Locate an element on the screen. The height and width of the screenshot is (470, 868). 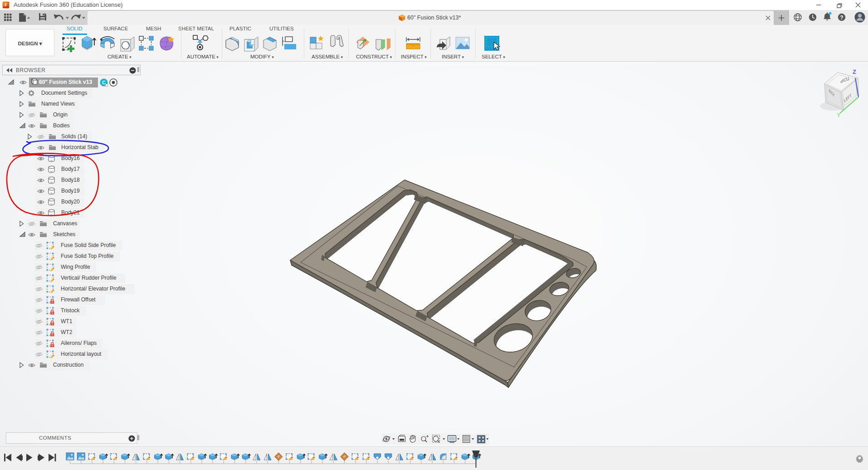
svg-text: C is located at coordinates (104, 82).